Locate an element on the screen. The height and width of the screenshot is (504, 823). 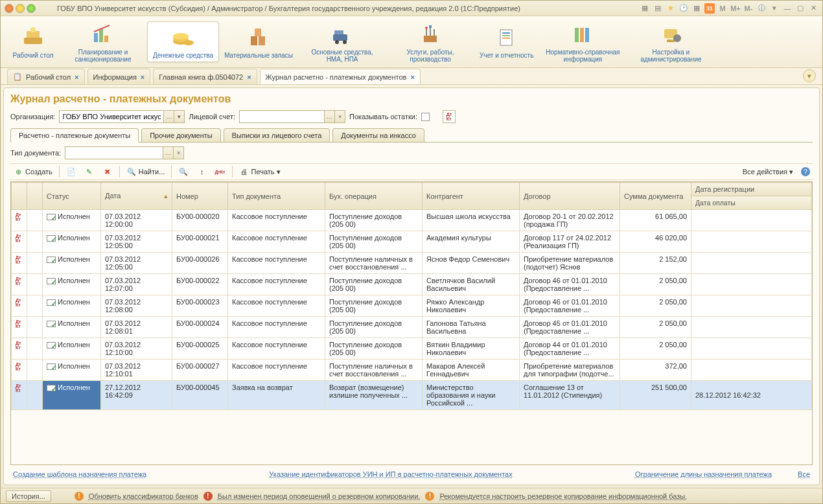
subtab-statements: Выписки из лицевого счета is located at coordinates (277, 135).